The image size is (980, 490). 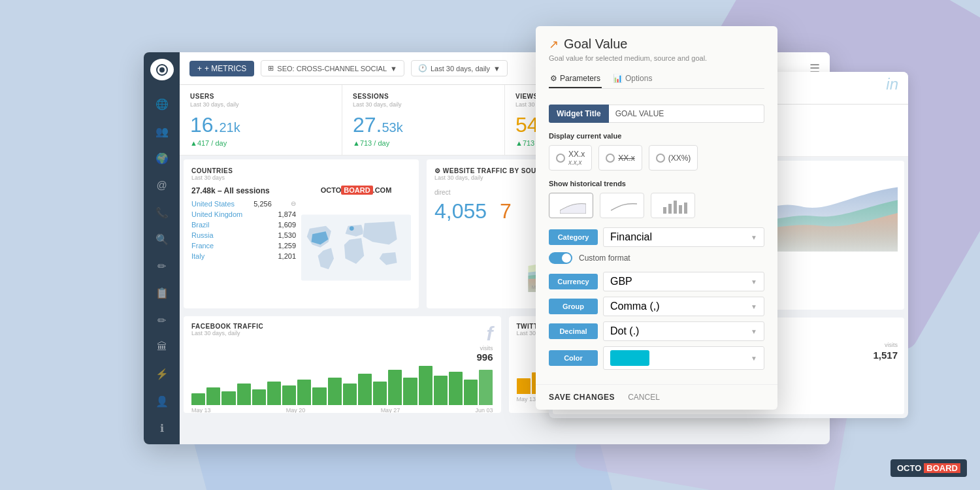 I want to click on add-metrics-button: + + METRICS, so click(x=222, y=69).